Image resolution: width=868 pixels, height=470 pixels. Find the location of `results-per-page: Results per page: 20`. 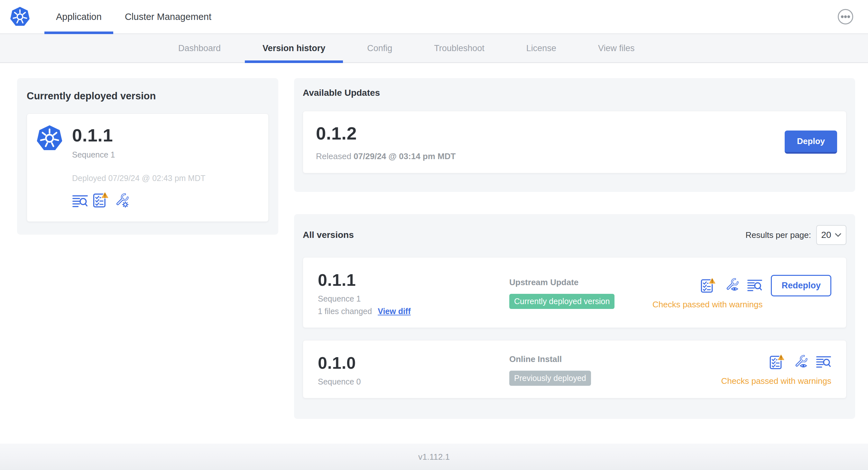

results-per-page: Results per page: 20 is located at coordinates (796, 235).